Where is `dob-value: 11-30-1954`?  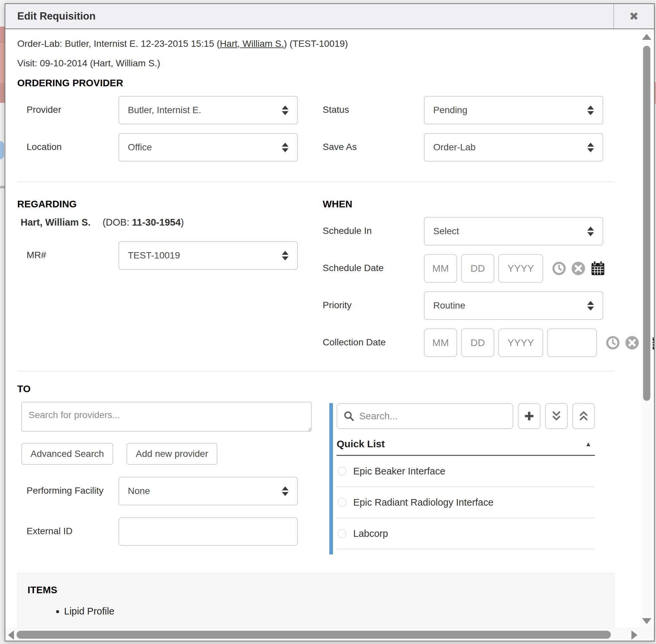 dob-value: 11-30-1954 is located at coordinates (156, 223).